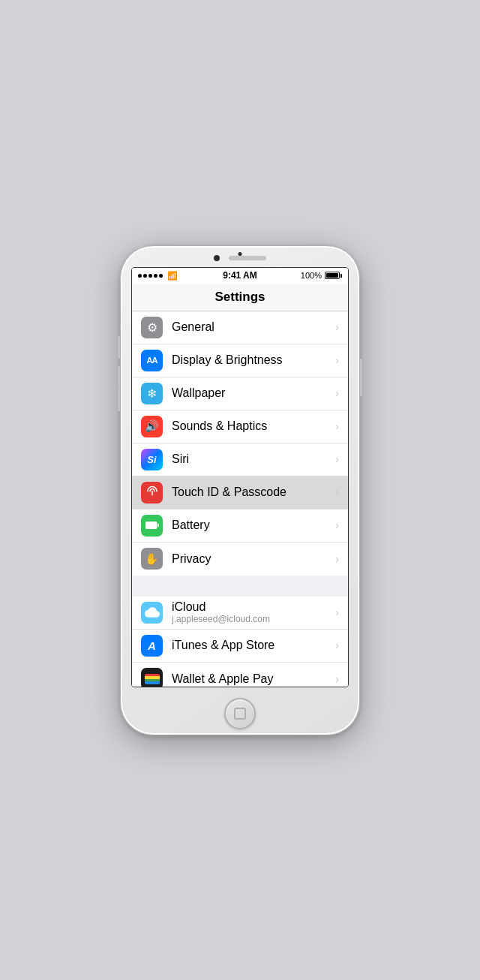  What do you see at coordinates (240, 297) in the screenshot?
I see `page-title: Settings` at bounding box center [240, 297].